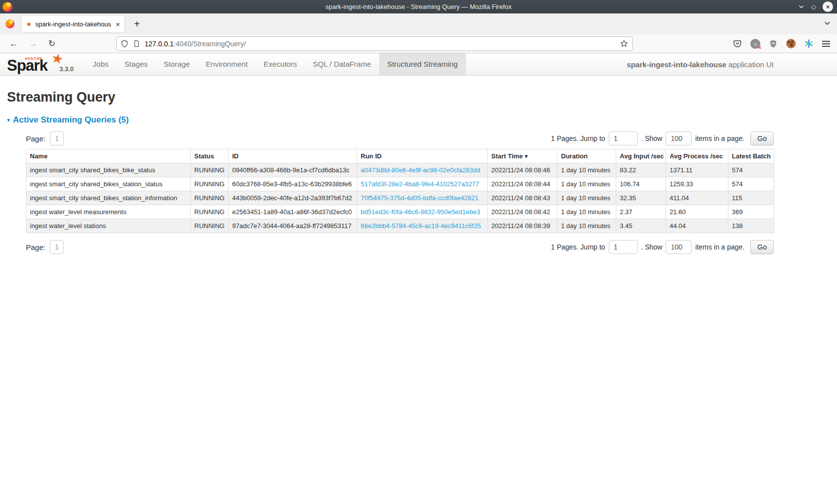 The height and width of the screenshot is (504, 837). What do you see at coordinates (227, 64) in the screenshot?
I see `nav-tab-environment: Environment` at bounding box center [227, 64].